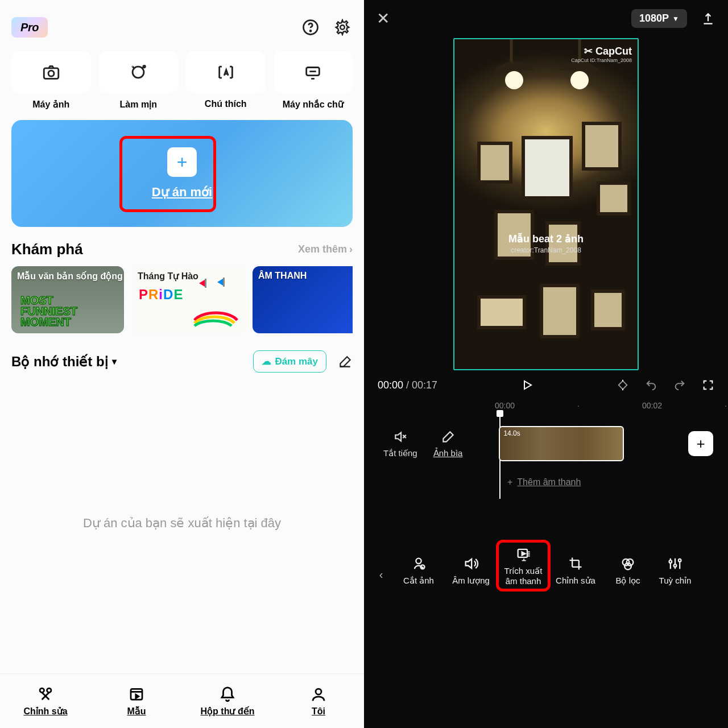  What do you see at coordinates (136, 701) in the screenshot?
I see `nav-templates: Mẫu` at bounding box center [136, 701].